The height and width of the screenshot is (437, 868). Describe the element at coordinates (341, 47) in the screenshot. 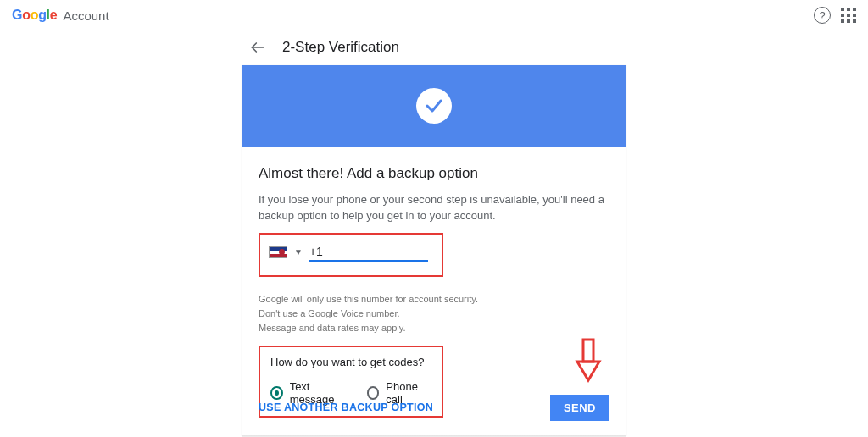

I see `page-title: 2-Step Verification` at that location.